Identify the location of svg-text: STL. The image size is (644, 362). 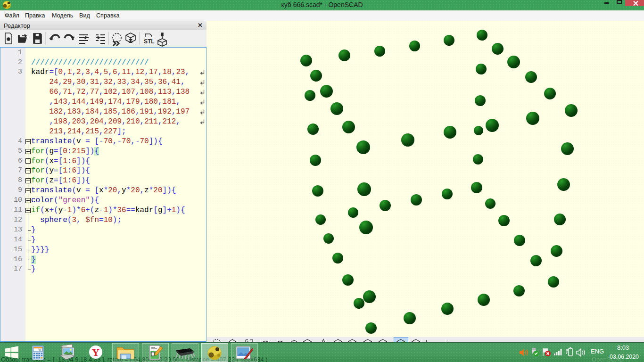
(149, 41).